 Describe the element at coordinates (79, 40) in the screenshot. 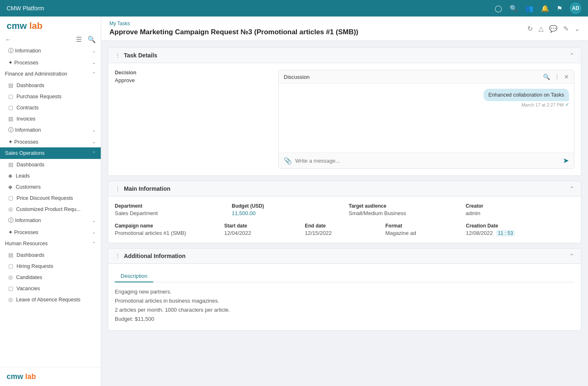

I see `sidebar-menu-icon: ☰` at that location.